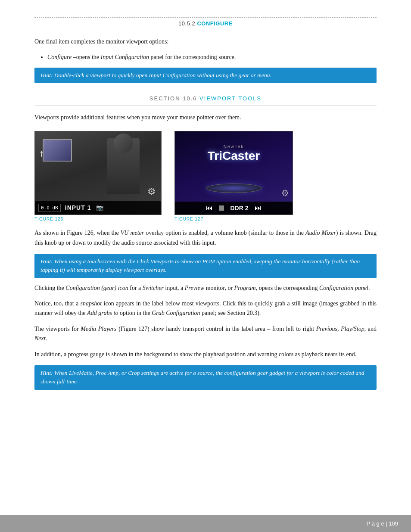 The width and height of the screenshot is (411, 532). Describe the element at coordinates (40, 339) in the screenshot. I see `para4-italic4: Next` at that location.